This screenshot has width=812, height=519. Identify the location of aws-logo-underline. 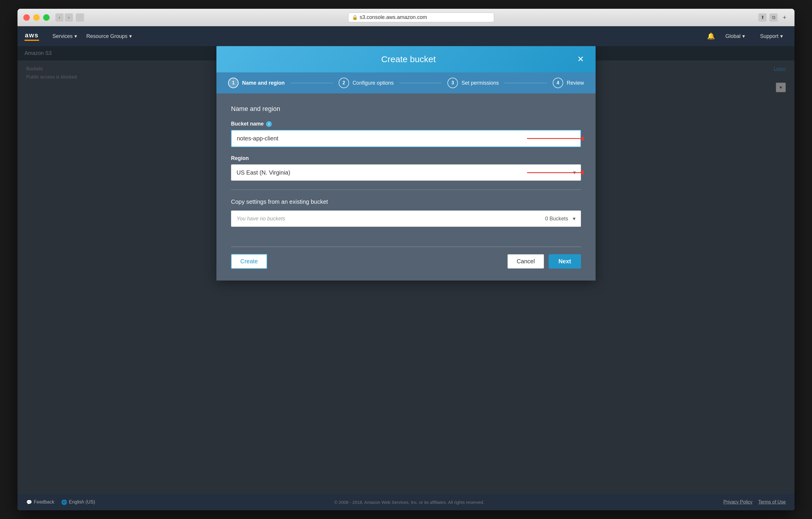
(32, 40).